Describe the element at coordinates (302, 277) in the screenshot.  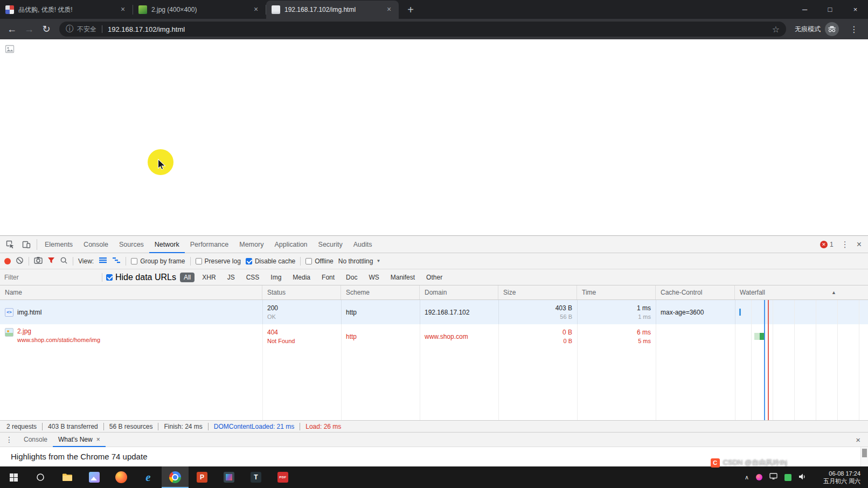
I see `filter-pill-media: Media` at that location.